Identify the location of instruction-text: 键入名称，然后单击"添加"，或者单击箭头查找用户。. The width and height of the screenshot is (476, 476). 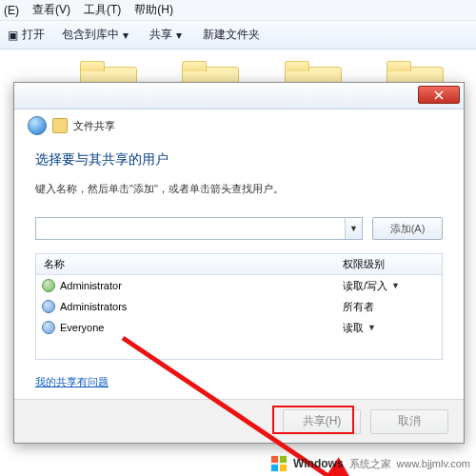
(239, 188).